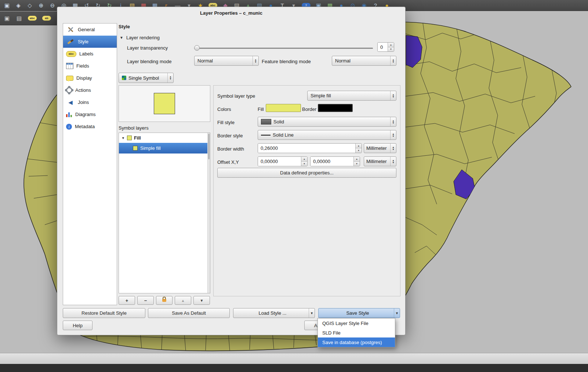  What do you see at coordinates (197, 48) in the screenshot?
I see `slider-handle` at bounding box center [197, 48].